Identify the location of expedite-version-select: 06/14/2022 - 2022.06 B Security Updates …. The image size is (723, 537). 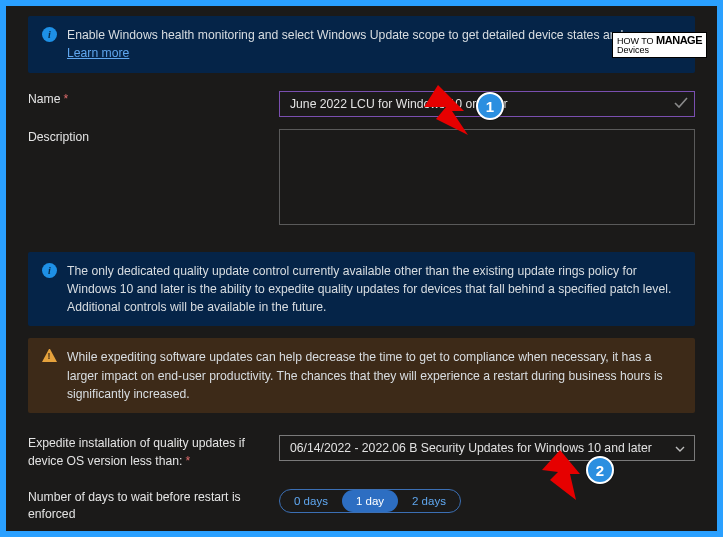
(487, 448).